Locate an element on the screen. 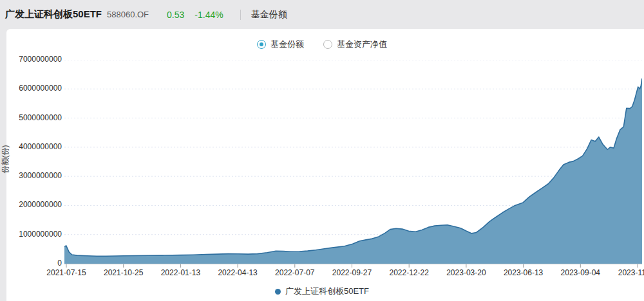  y-tick-label: 6000000000 is located at coordinates (32, 88).